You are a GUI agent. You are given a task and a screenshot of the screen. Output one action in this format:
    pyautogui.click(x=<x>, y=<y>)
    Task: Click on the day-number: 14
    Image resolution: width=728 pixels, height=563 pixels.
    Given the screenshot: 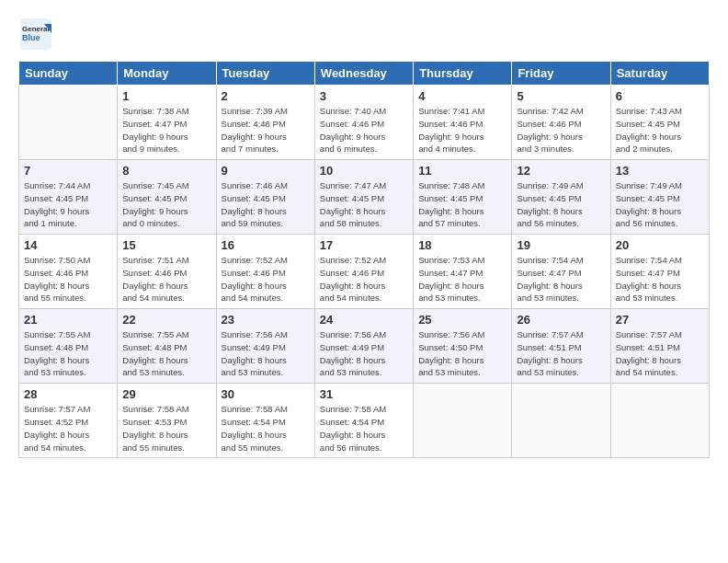 What is the action you would take?
    pyautogui.click(x=68, y=245)
    